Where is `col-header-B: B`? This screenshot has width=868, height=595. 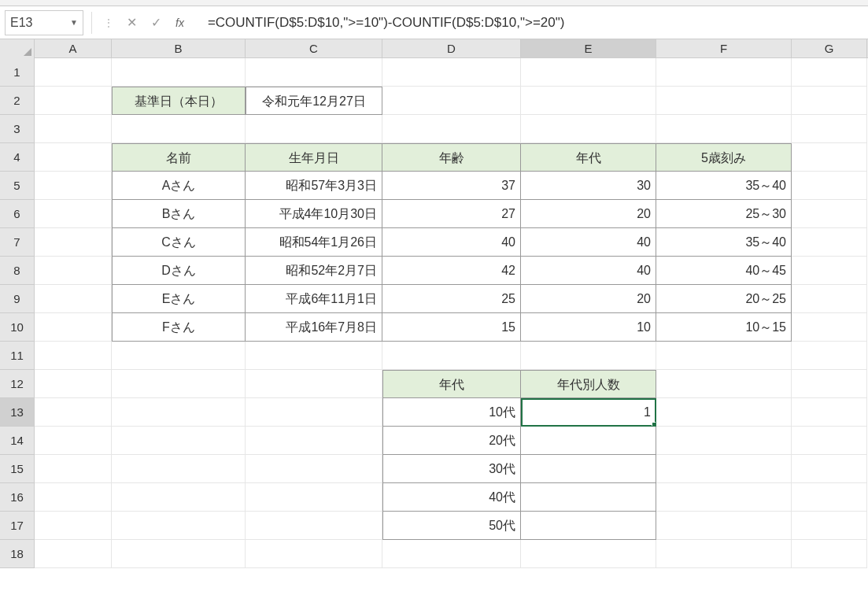 col-header-B: B is located at coordinates (179, 49).